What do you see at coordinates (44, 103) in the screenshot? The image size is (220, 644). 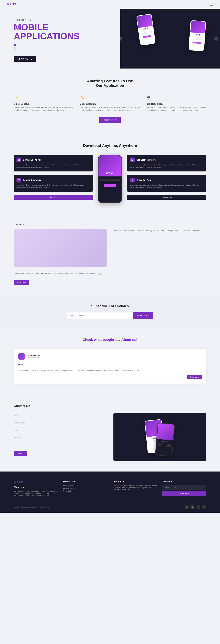 I see `feature-card-1: ⚡ Quick Boostup Lorem ipsum dolor sit am…` at bounding box center [44, 103].